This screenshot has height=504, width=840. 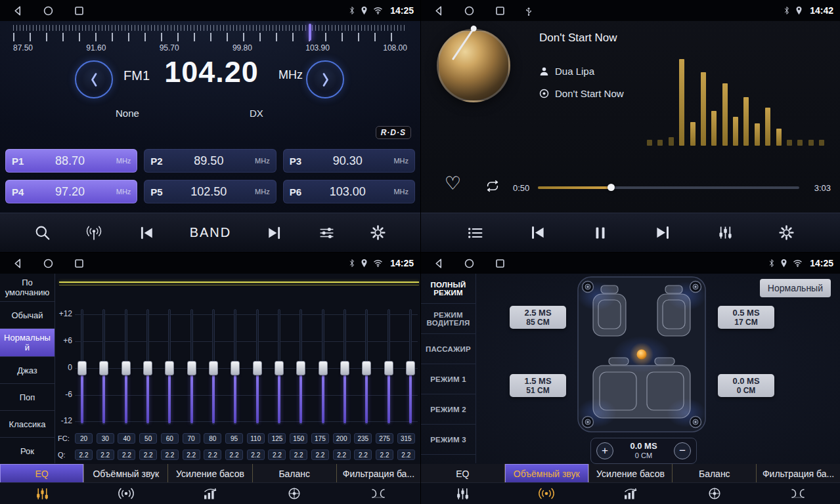 What do you see at coordinates (453, 184) in the screenshot?
I see `favorite-button: ♡` at bounding box center [453, 184].